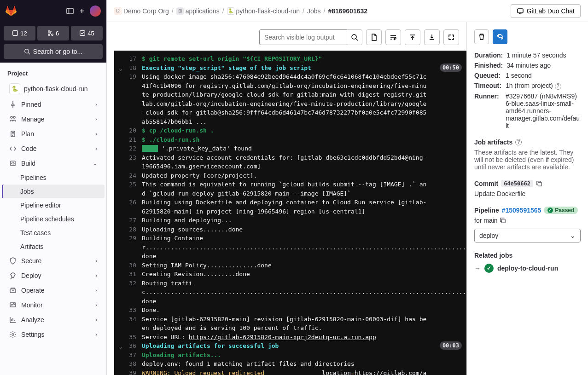  What do you see at coordinates (53, 290) in the screenshot?
I see `nav-operate: Operate›` at bounding box center [53, 290].